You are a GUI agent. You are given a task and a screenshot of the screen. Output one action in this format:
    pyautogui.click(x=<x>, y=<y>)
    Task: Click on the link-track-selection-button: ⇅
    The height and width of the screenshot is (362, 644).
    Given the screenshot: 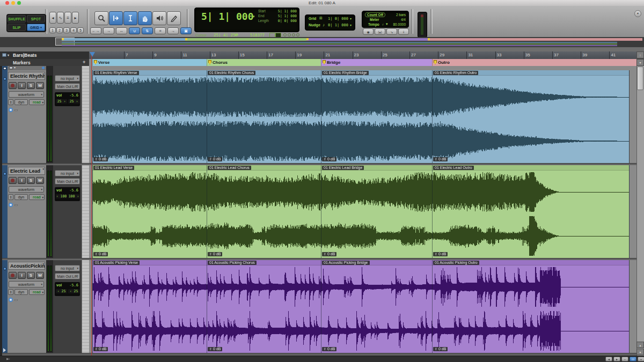 What is the action you would take?
    pyautogui.click(x=147, y=31)
    